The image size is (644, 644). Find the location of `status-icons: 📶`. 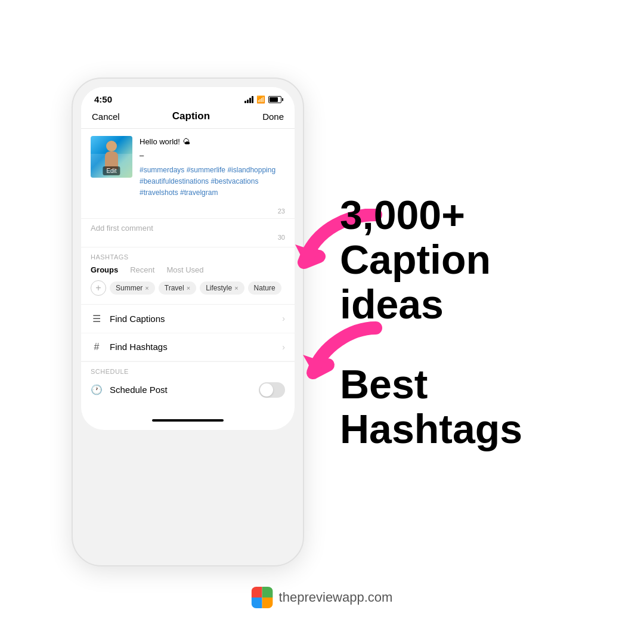

status-icons: 📶 is located at coordinates (263, 100).